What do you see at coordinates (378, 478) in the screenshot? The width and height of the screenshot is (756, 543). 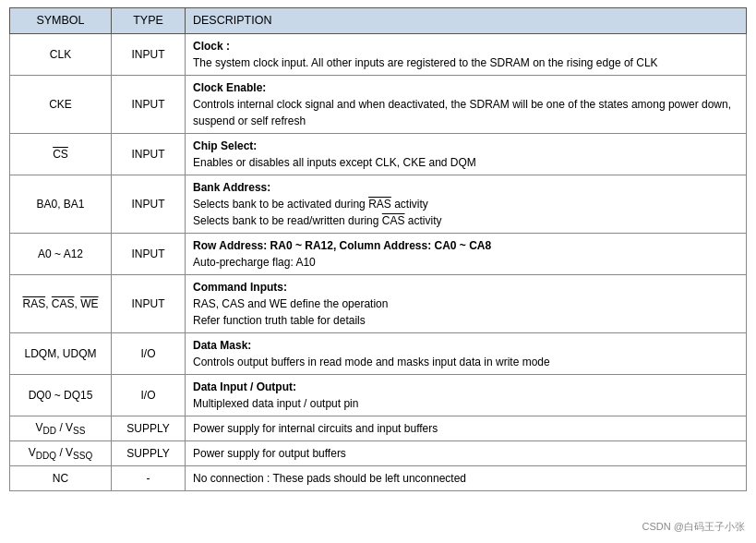 I see `table-row: NC - No connection : These pads should b…` at bounding box center [378, 478].